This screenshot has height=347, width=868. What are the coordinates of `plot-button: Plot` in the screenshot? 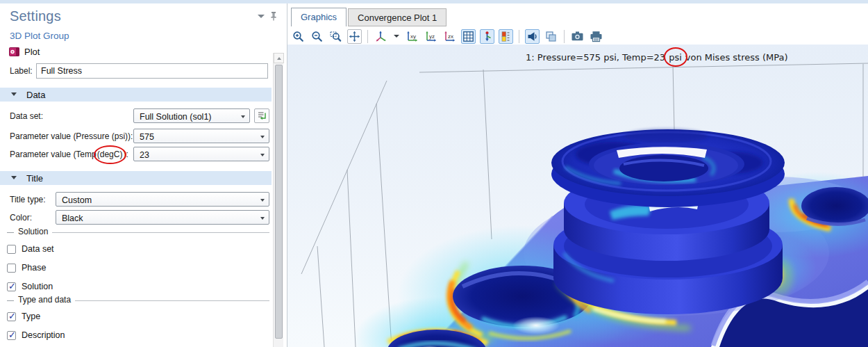 It's located at (24, 51).